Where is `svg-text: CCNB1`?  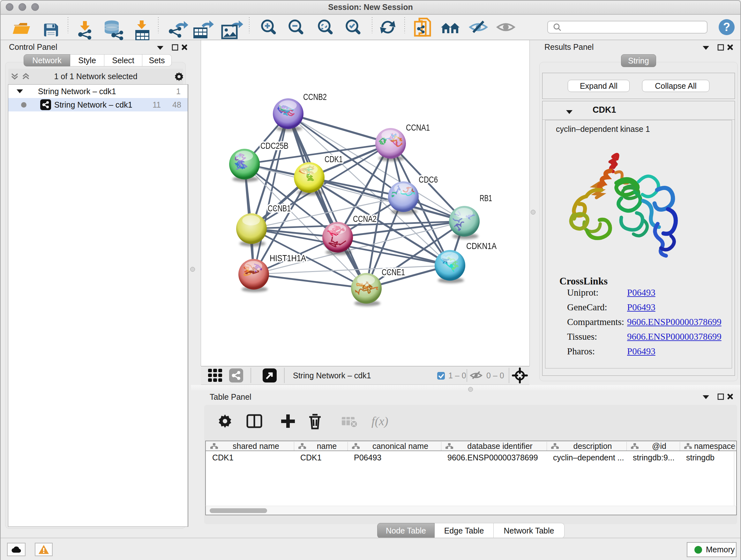
svg-text: CCNB1 is located at coordinates (279, 208).